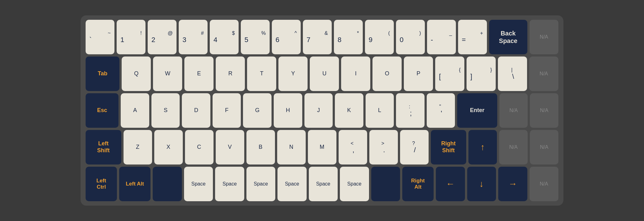 Image resolution: width=644 pixels, height=221 pixels. What do you see at coordinates (482, 184) in the screenshot?
I see `key-down: ↓` at bounding box center [482, 184].